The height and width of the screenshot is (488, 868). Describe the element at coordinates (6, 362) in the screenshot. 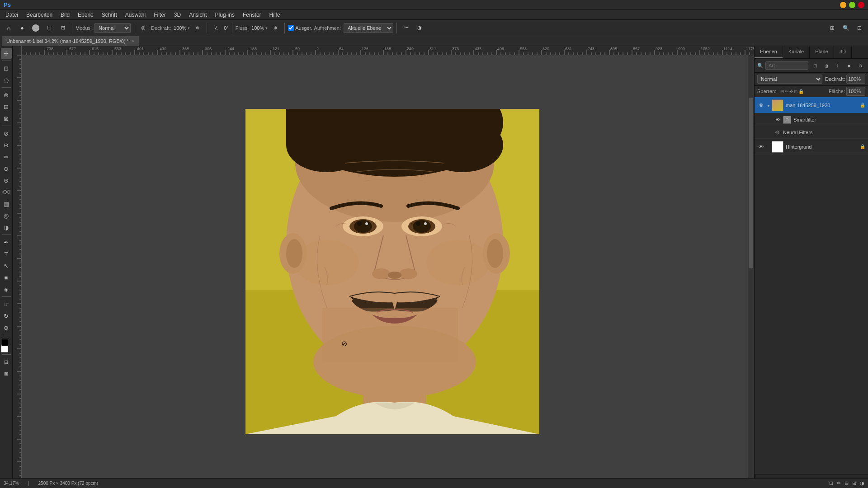

I see `tool-quick-mask: ⊟` at that location.